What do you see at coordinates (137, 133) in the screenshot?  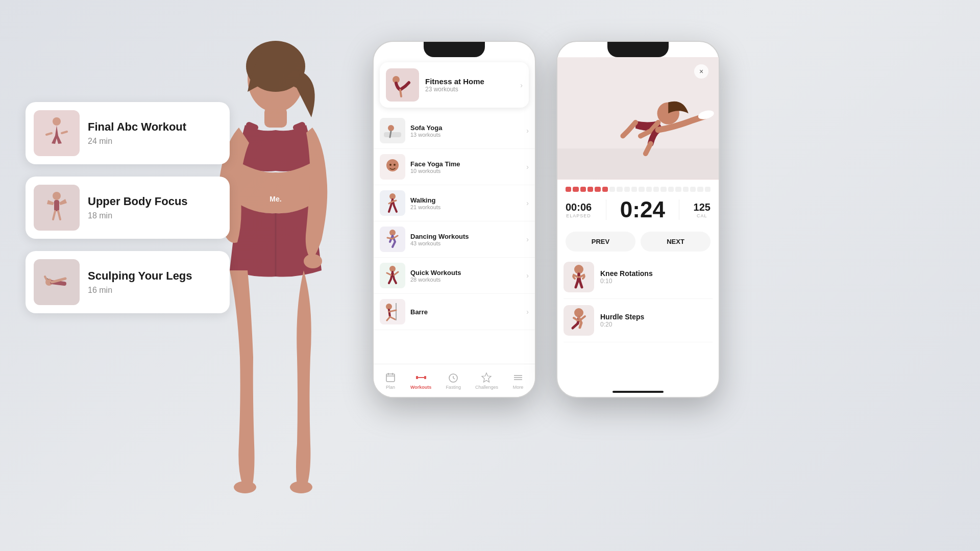 I see `workout-card-info-1: Final Abc Workout 24 min` at bounding box center [137, 133].